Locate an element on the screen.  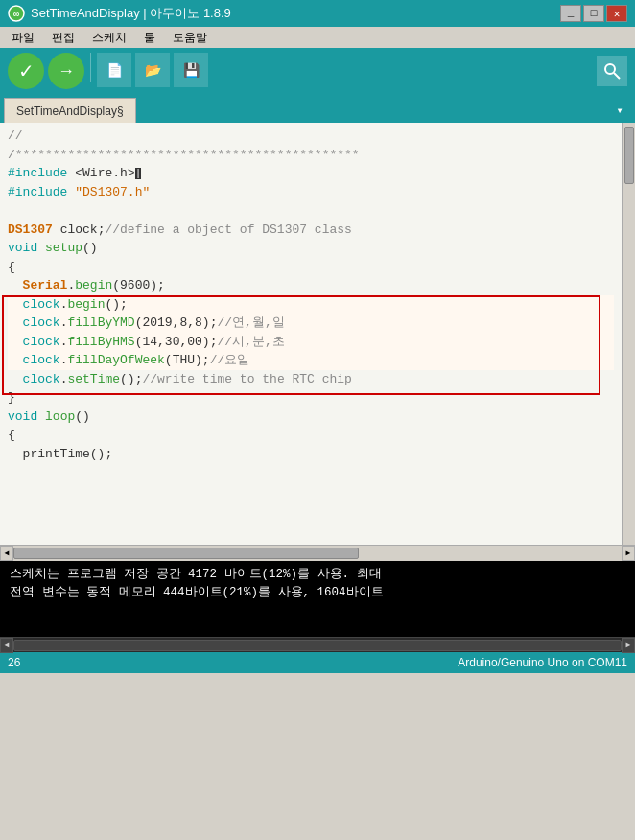
menu-edit: 편집 is located at coordinates (63, 38).